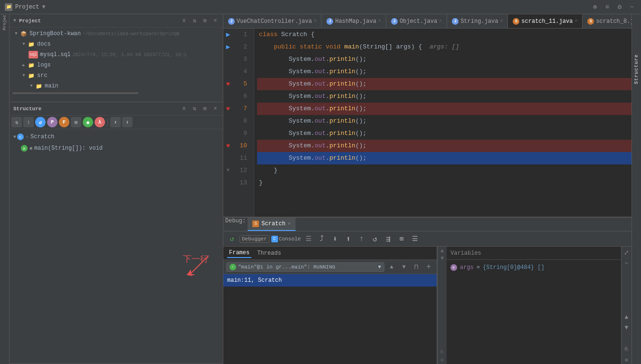 The width and height of the screenshot is (641, 364). What do you see at coordinates (415, 239) in the screenshot?
I see `list-view-btn: ☰` at bounding box center [415, 239].